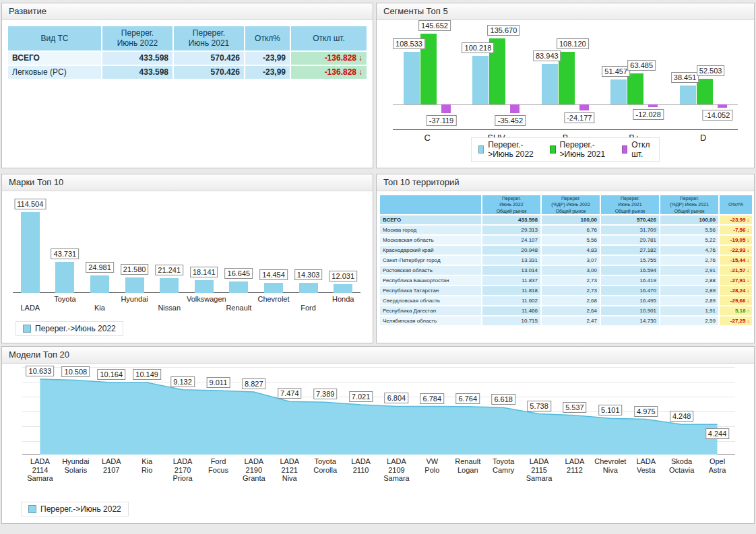 The width and height of the screenshot is (756, 534). I want to click on cell-jun2022: 29.313, so click(511, 230).